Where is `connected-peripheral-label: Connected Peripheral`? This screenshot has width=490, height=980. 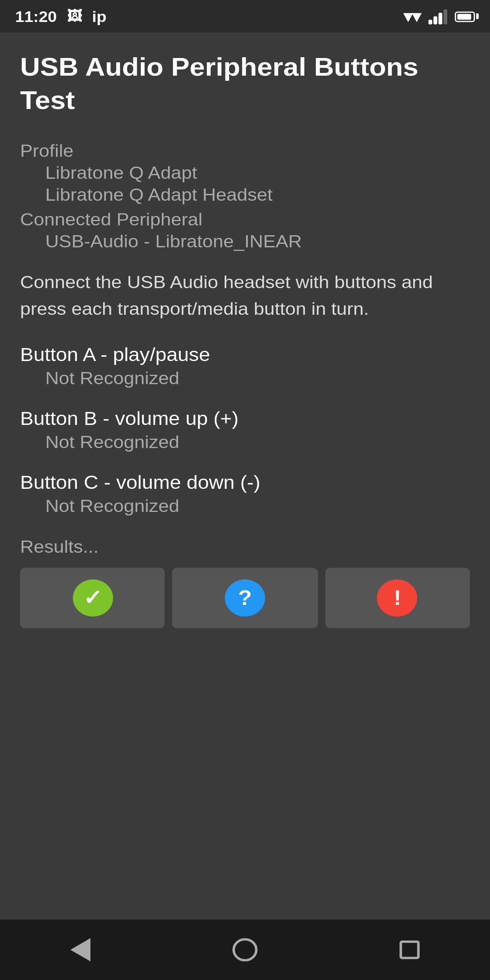 connected-peripheral-label: Connected Peripheral is located at coordinates (245, 219).